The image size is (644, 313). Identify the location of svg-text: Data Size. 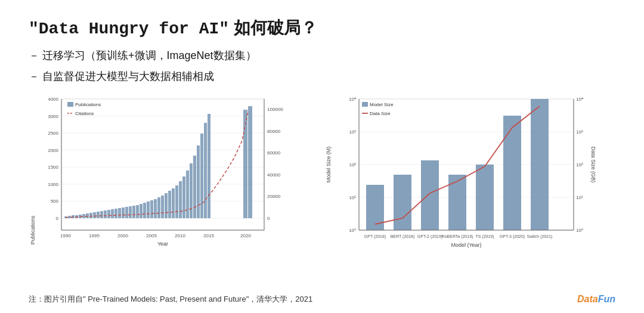
(380, 113).